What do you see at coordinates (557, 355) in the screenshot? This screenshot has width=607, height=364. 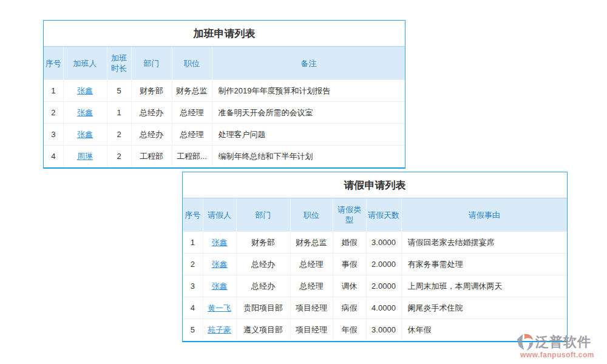 I see `brand-url: www.fanpusoft.com` at bounding box center [557, 355].